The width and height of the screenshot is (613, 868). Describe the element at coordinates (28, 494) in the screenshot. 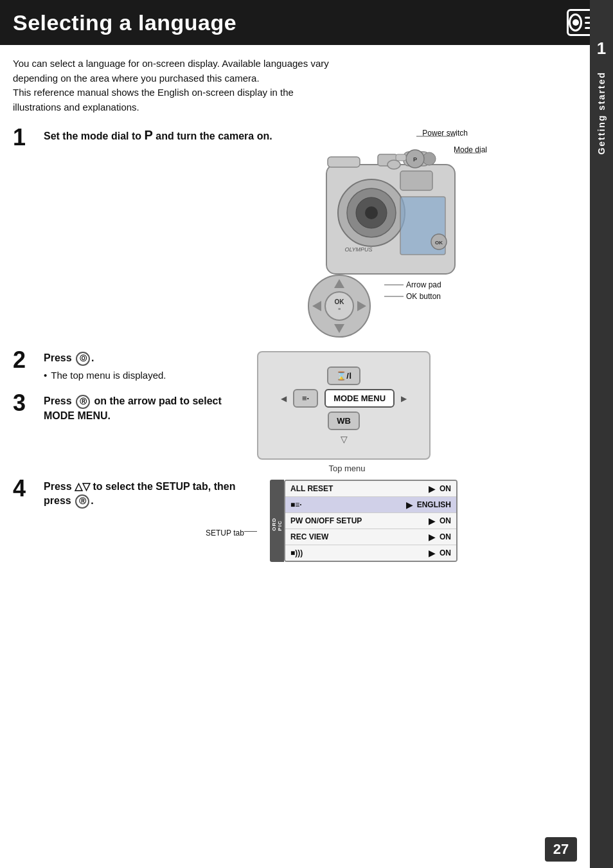

I see `step4-number: 4` at that location.